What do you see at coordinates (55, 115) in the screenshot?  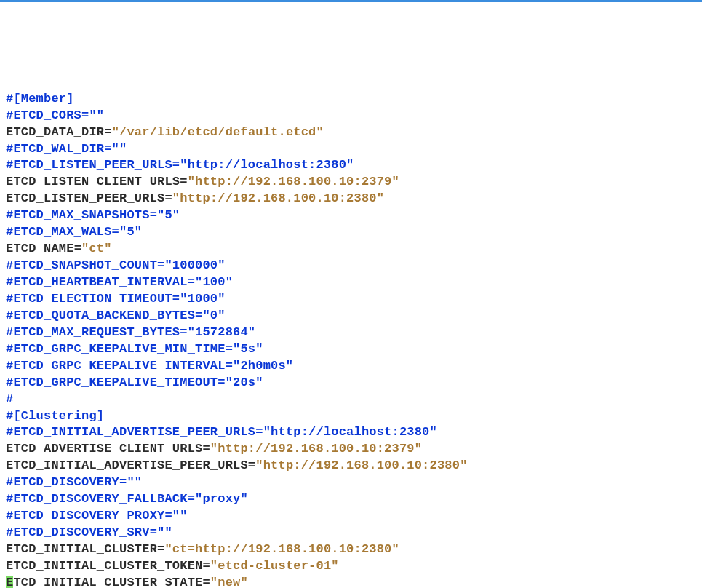 I see `comment-text: #ETCD_CORS=""` at bounding box center [55, 115].